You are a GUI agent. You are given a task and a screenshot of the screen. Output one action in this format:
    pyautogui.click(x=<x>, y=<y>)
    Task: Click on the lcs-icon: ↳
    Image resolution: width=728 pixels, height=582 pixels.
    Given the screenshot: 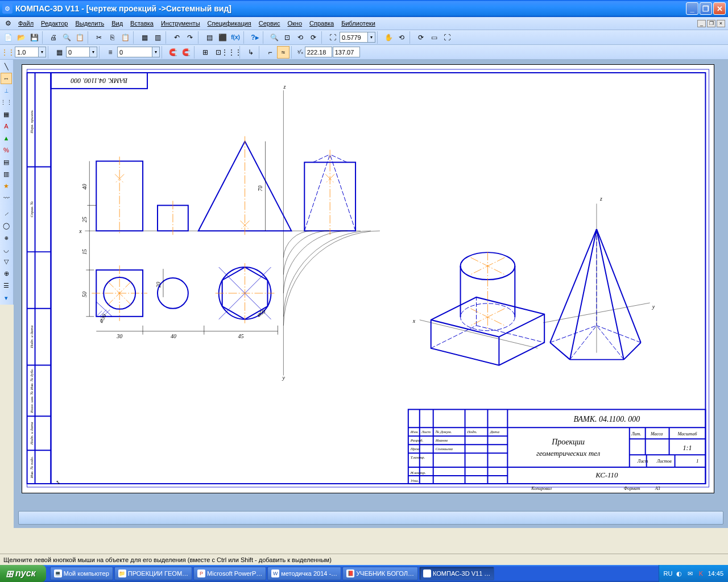 What is the action you would take?
    pyautogui.click(x=251, y=52)
    